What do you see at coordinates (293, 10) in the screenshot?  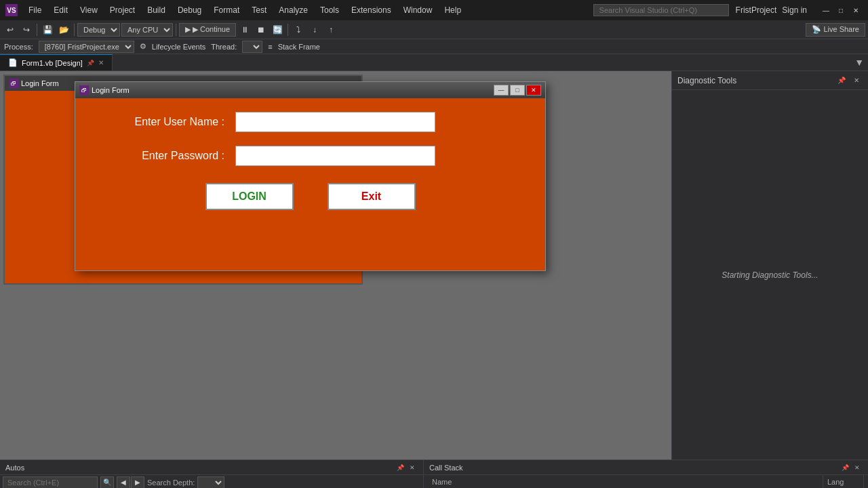 I see `menu-analyze: Analyze` at bounding box center [293, 10].